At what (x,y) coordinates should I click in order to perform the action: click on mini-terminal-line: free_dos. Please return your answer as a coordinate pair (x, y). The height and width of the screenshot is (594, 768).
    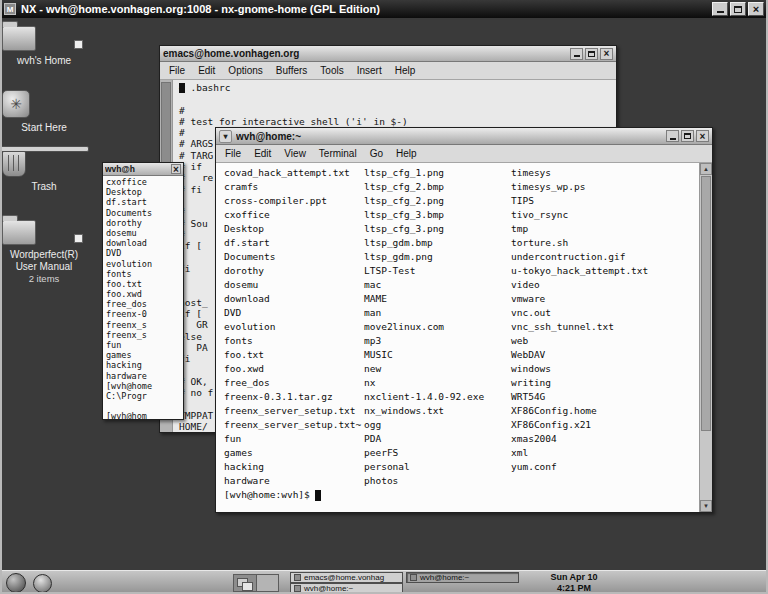
    Looking at the image, I should click on (144, 304).